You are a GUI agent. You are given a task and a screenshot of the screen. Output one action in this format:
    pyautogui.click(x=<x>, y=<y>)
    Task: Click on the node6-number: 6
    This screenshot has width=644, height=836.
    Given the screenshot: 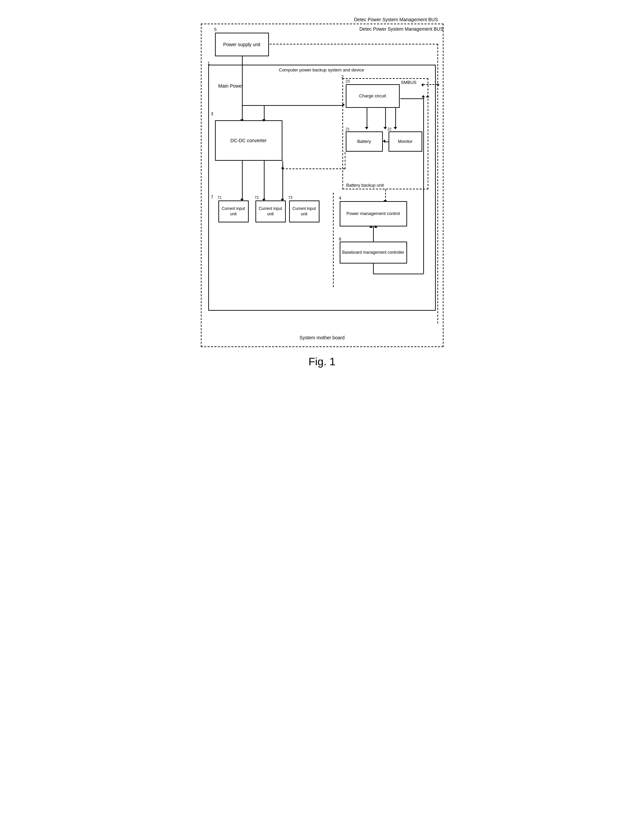 What is the action you would take?
    pyautogui.click(x=340, y=239)
    